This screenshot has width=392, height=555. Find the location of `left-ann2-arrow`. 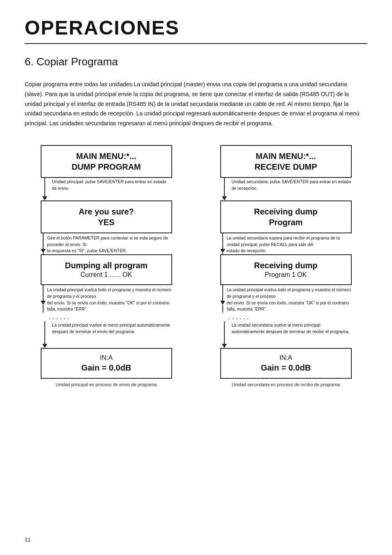

left-ann2-arrow is located at coordinates (44, 244).